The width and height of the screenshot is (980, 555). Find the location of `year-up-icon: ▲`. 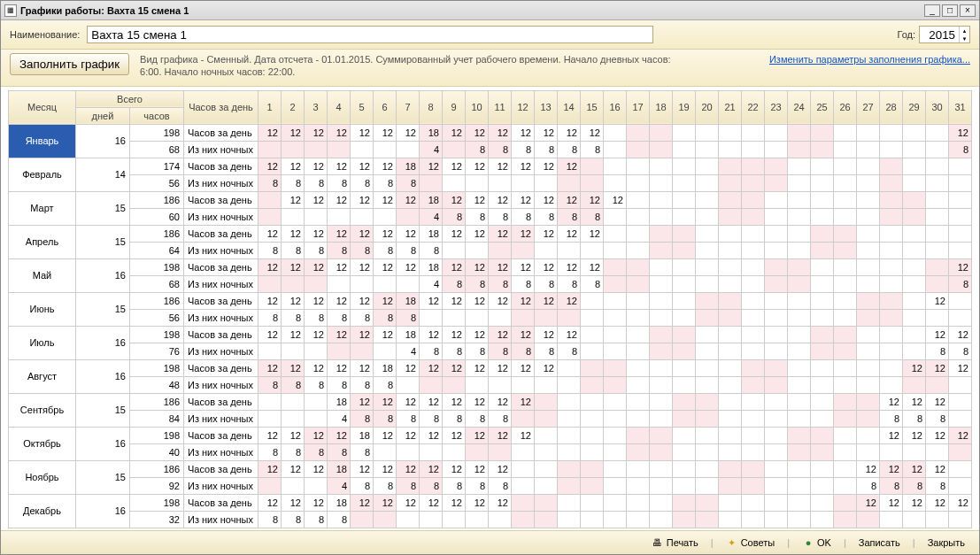

year-up-icon: ▲ is located at coordinates (964, 30).